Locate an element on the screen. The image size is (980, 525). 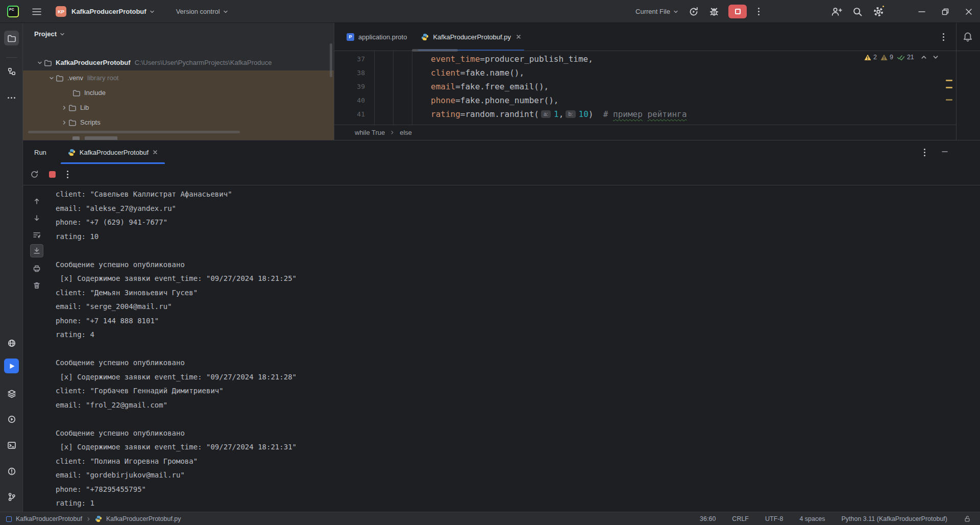
tree-row-include: Include is located at coordinates (179, 93).